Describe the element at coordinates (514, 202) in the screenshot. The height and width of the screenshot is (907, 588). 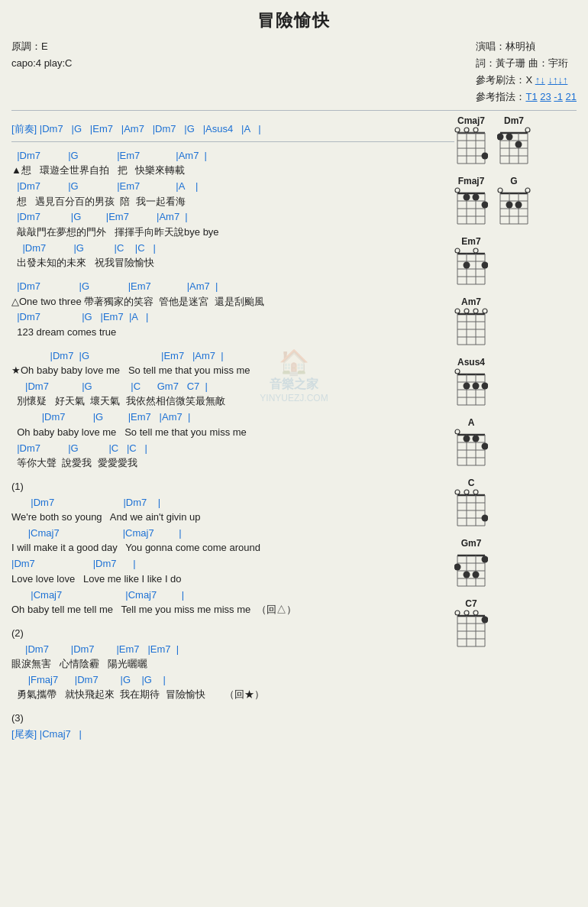
I see `chord-g: G` at that location.